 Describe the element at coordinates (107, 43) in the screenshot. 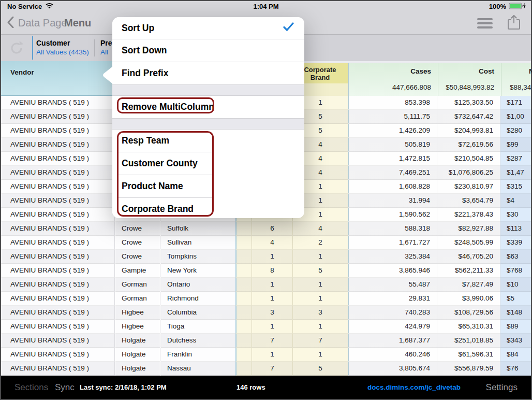

I see `premise-filter-label: Pre` at that location.